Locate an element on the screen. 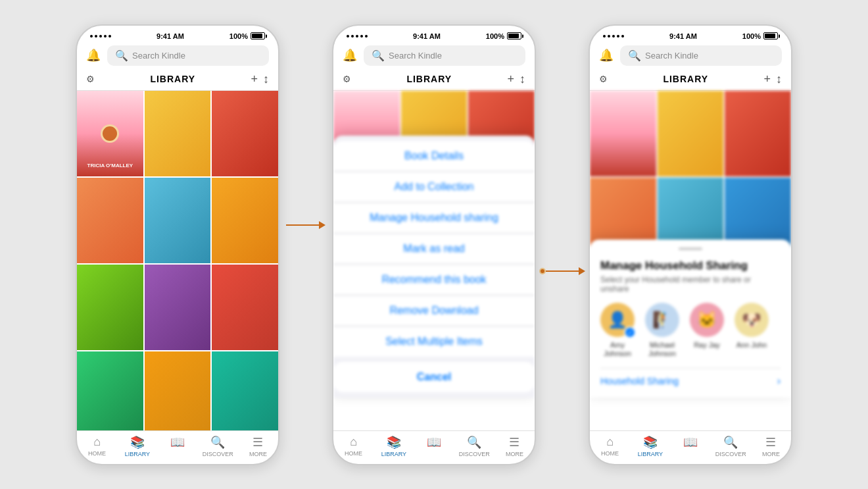  tab-discover-label-3: DISCOVER is located at coordinates (731, 454).